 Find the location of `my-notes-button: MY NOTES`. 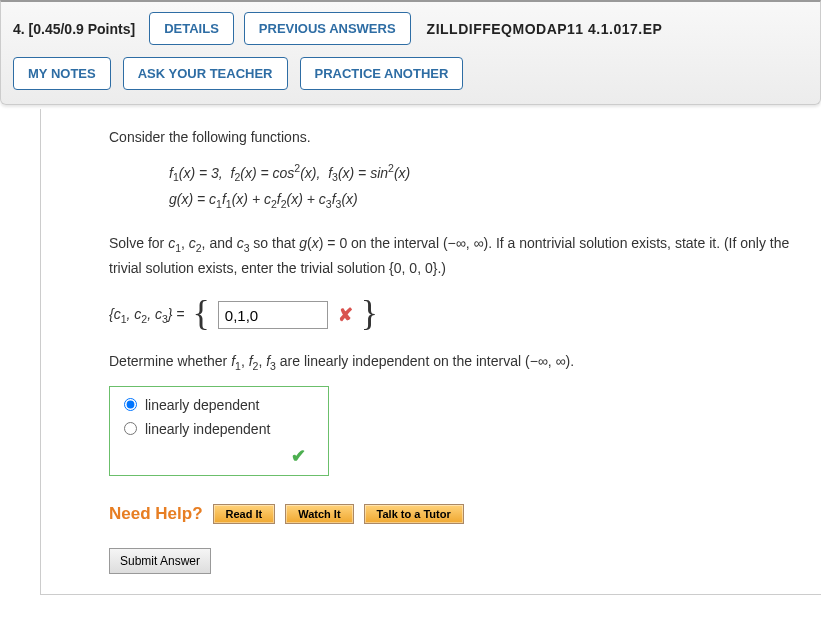

my-notes-button: MY NOTES is located at coordinates (62, 74).